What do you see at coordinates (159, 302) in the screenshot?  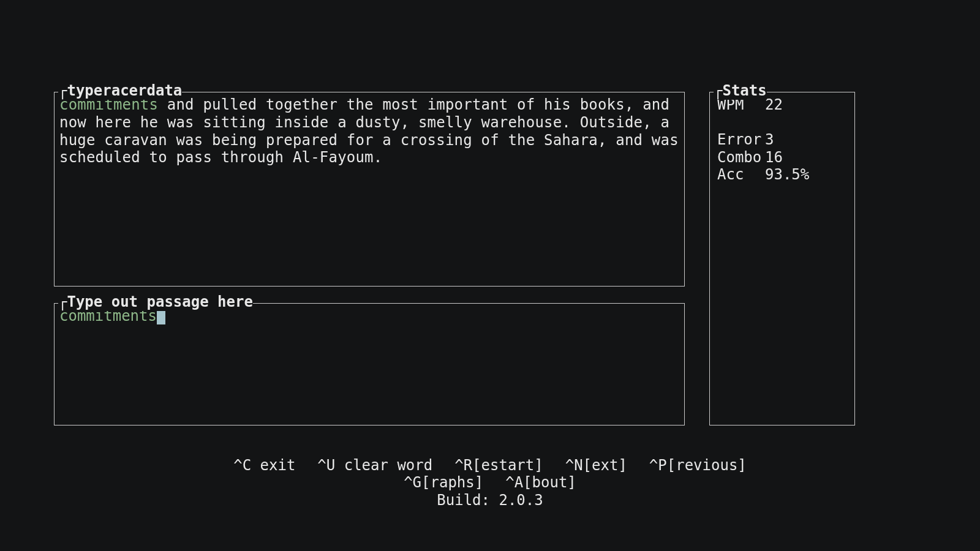 I see `input-title-text: Type out passage here` at bounding box center [159, 302].